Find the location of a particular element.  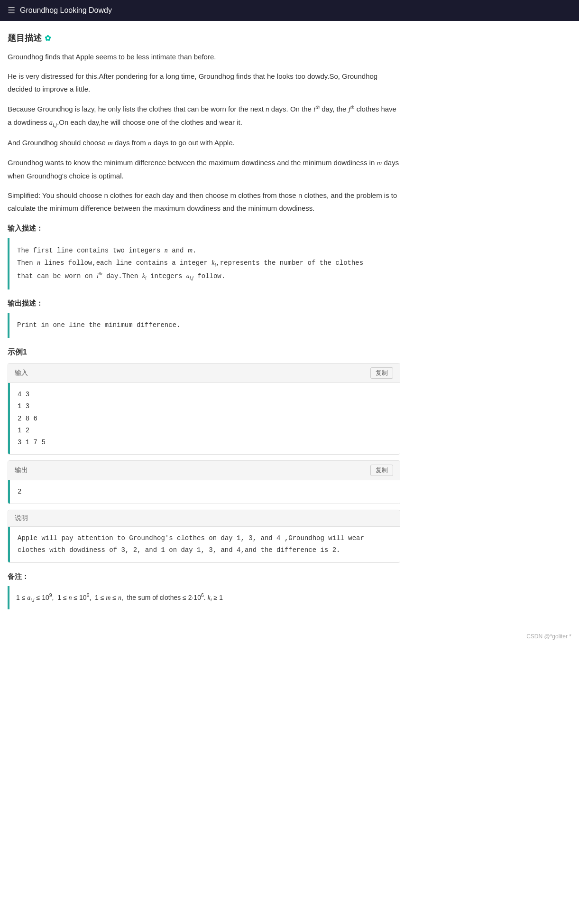

remark-label: 备注： is located at coordinates (204, 577).